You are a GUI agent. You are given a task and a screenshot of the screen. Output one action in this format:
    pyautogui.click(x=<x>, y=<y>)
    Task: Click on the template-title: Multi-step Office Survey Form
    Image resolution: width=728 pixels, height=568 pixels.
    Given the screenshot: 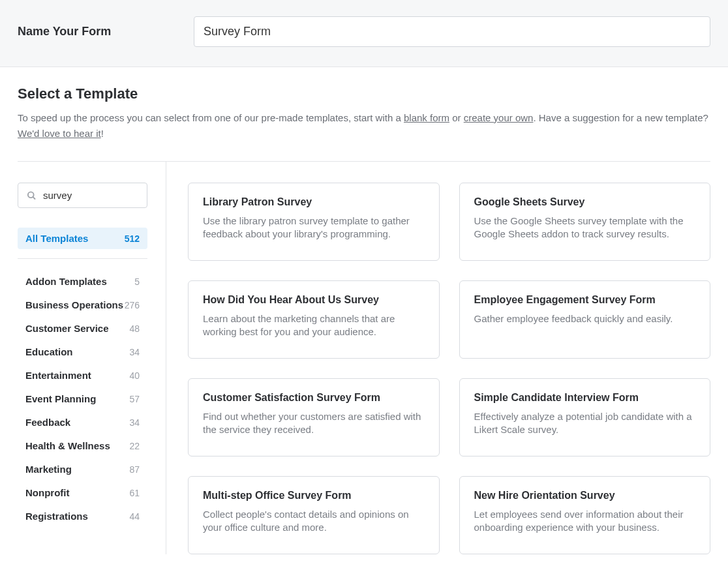 What is the action you would take?
    pyautogui.click(x=314, y=496)
    